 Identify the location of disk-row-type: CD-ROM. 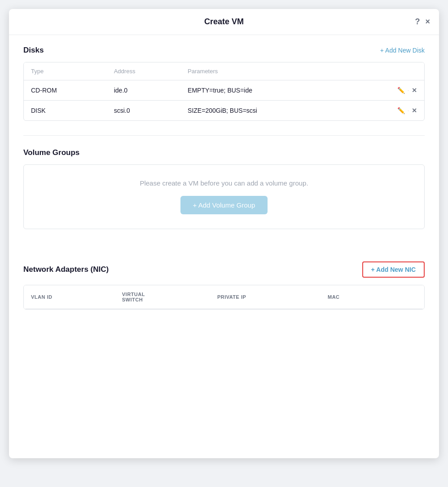
(66, 91).